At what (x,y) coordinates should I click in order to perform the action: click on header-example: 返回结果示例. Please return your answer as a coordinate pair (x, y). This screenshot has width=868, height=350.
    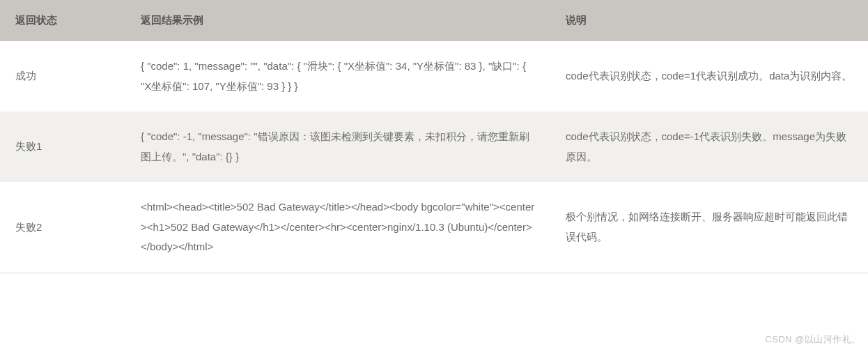
    Looking at the image, I should click on (338, 21).